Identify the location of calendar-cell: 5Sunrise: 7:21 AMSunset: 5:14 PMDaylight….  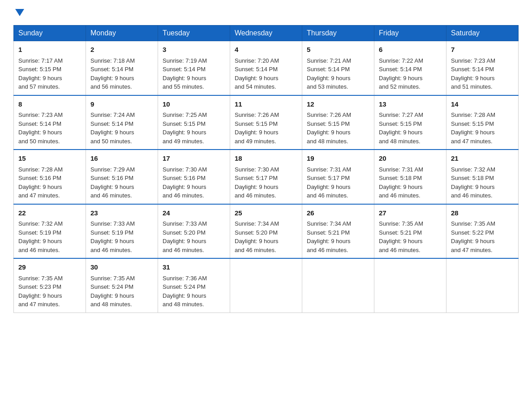
(339, 68).